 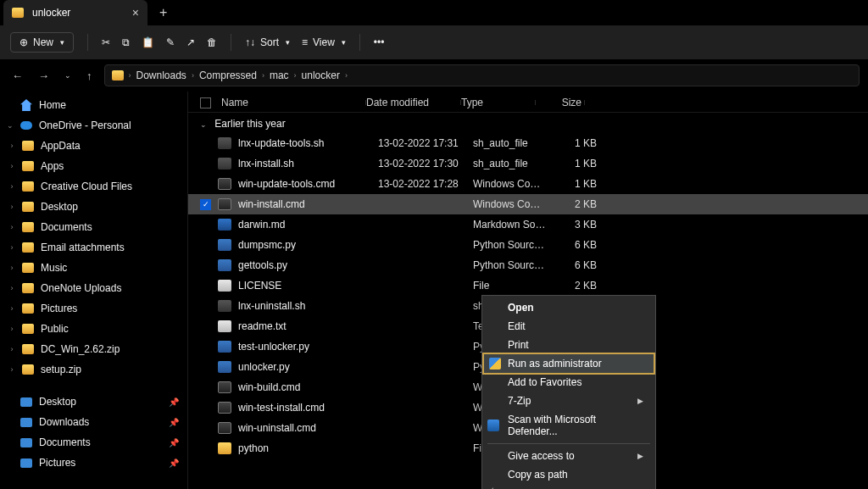 What do you see at coordinates (93, 186) in the screenshot?
I see `sidebar-item: ›Creative Cloud Files` at bounding box center [93, 186].